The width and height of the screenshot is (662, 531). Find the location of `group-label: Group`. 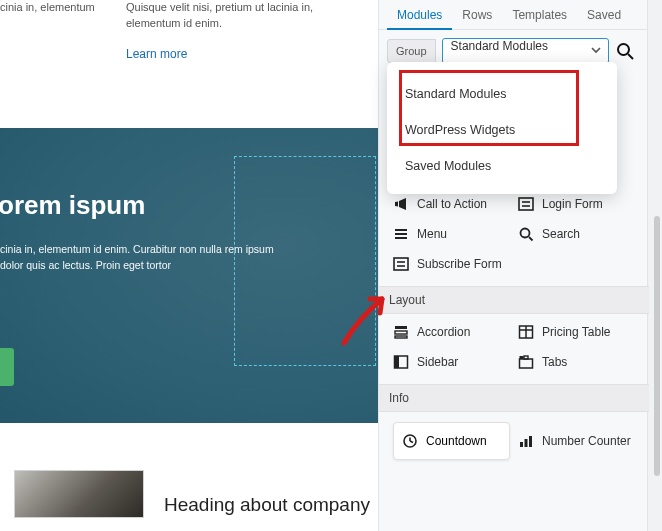

group-label: Group is located at coordinates (412, 51).